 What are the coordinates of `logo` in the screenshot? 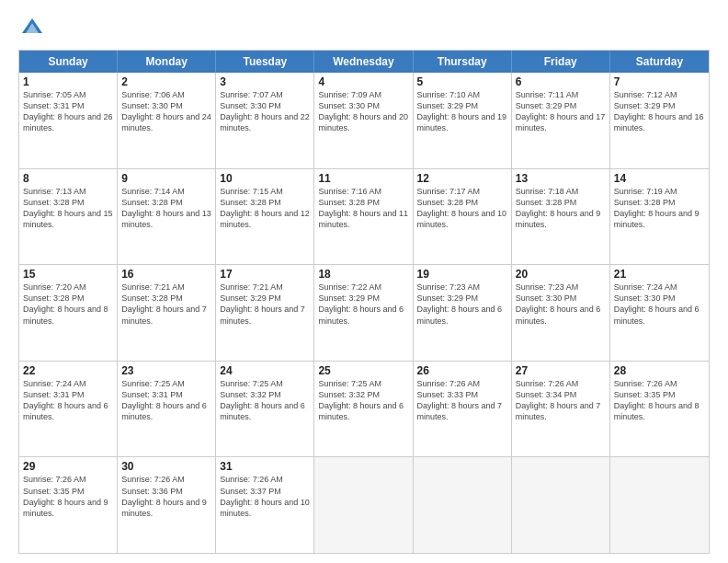 It's located at (34, 29).